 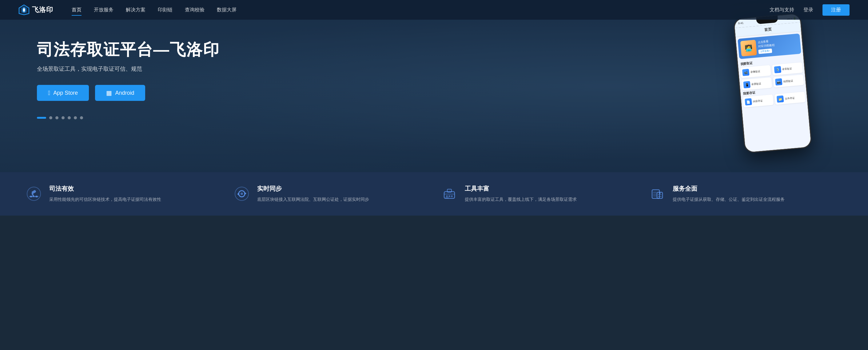 What do you see at coordinates (105, 189) in the screenshot?
I see `judicial-title: 司法有效` at bounding box center [105, 189].